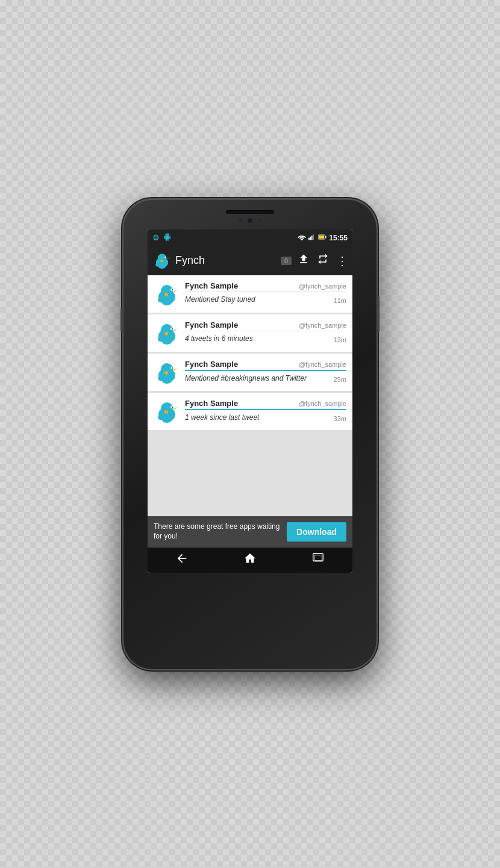  I want to click on android-icon, so click(167, 238).